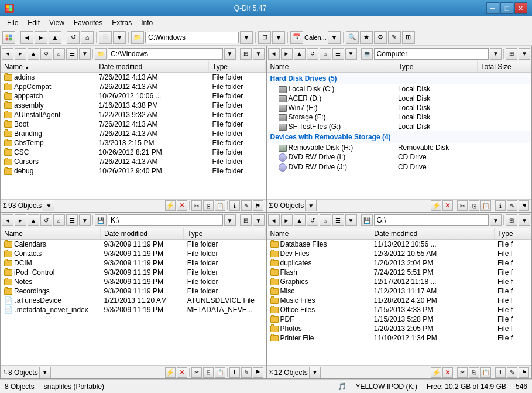 The width and height of the screenshot is (532, 393). What do you see at coordinates (230, 220) in the screenshot?
I see `pbl-path-arrow: ▼` at bounding box center [230, 220].